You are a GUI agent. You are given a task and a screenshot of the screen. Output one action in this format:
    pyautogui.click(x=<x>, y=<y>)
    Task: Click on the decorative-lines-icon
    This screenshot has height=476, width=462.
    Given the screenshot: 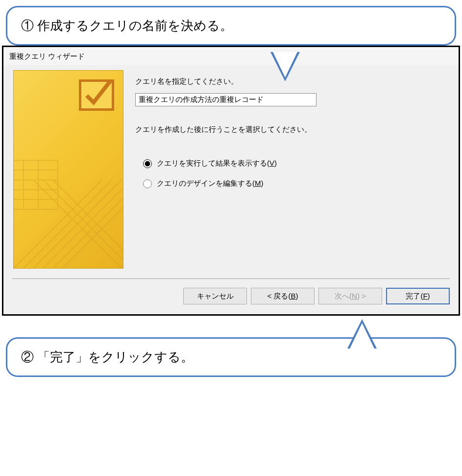 What is the action you would take?
    pyautogui.click(x=69, y=204)
    